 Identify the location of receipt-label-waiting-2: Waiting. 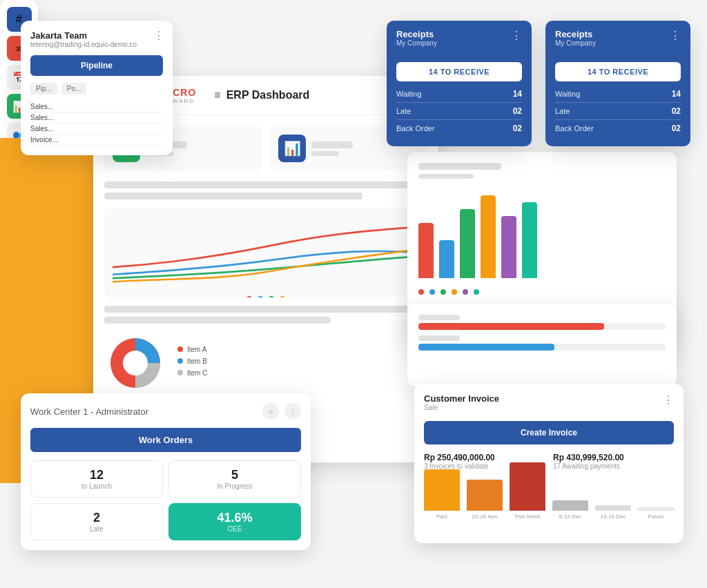
(568, 94).